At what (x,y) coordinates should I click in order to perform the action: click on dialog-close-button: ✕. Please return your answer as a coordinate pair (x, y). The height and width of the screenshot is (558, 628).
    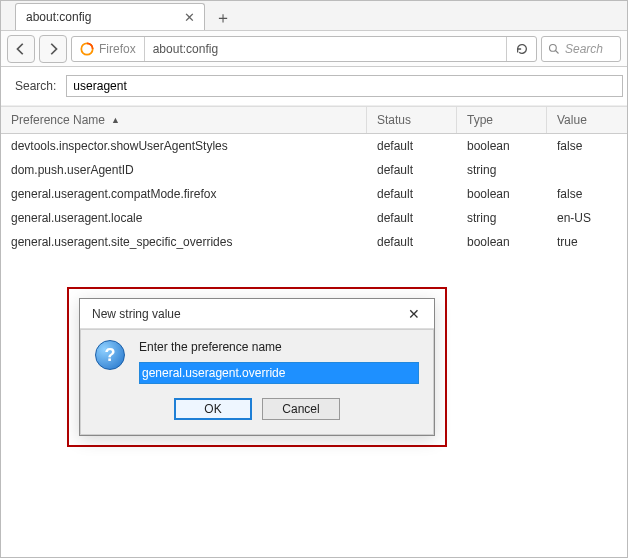
    Looking at the image, I should click on (414, 314).